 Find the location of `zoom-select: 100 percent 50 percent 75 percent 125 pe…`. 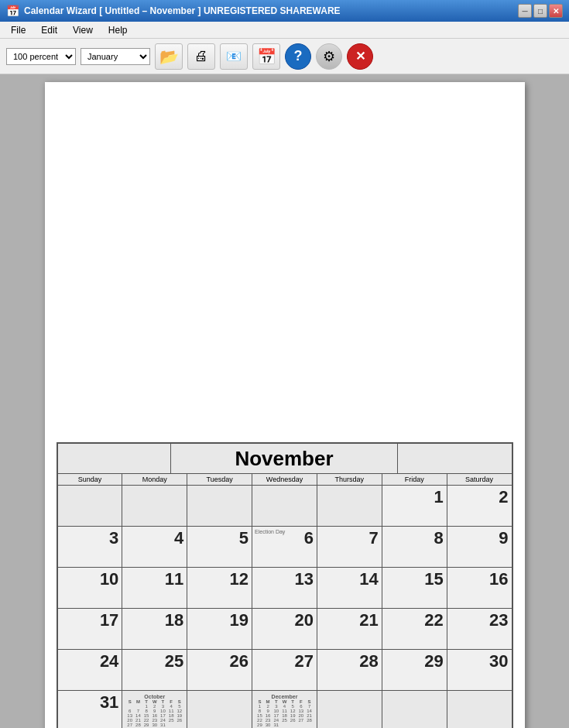

zoom-select: 100 percent 50 percent 75 percent 125 pe… is located at coordinates (41, 57).